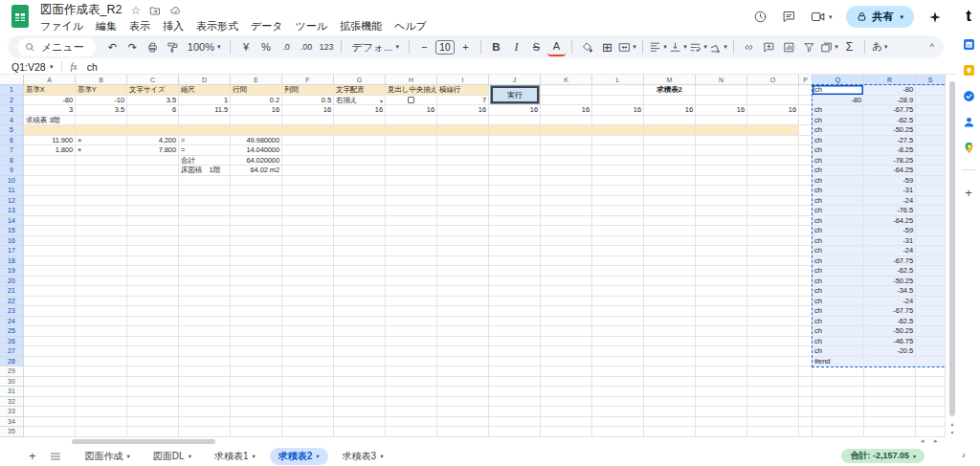 This screenshot has height=466, width=980. What do you see at coordinates (33, 455) in the screenshot?
I see `add-sheet-button: +` at bounding box center [33, 455].